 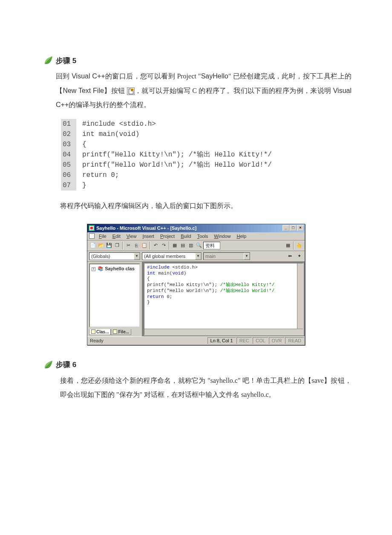 I want to click on members-combo: (All global members ▼, so click(x=172, y=256).